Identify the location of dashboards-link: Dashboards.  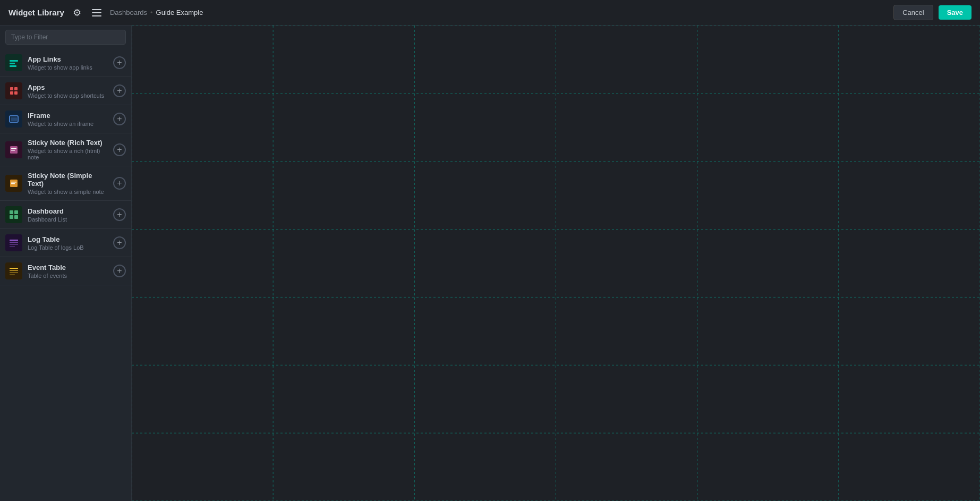
(129, 13).